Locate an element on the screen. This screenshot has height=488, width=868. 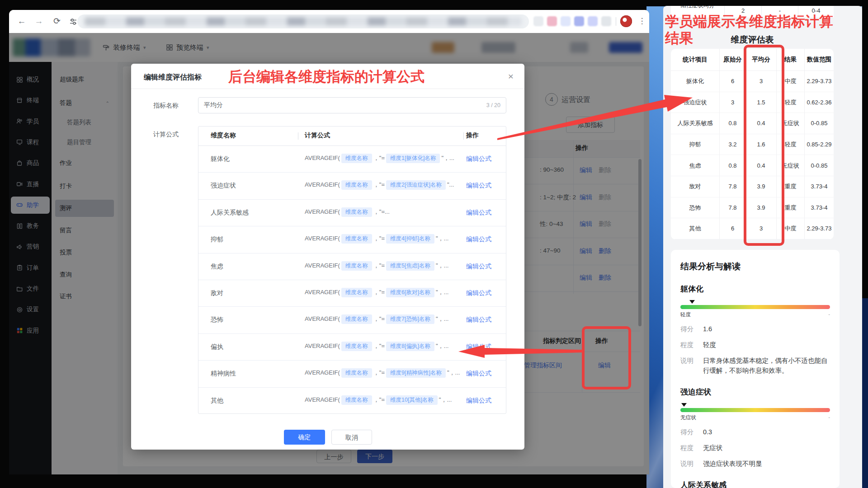
dimension-tag: 维度5[焦虑]名称 is located at coordinates (410, 266).